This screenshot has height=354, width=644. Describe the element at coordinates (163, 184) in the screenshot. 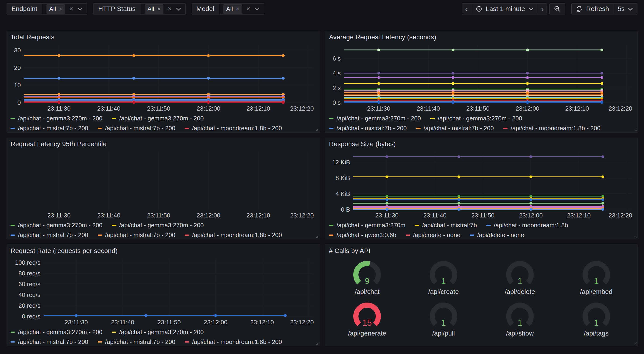

I see `latency-95th-chart: 23:11:3023:11:4023:11:5023:12:0023:12:10…` at that location.